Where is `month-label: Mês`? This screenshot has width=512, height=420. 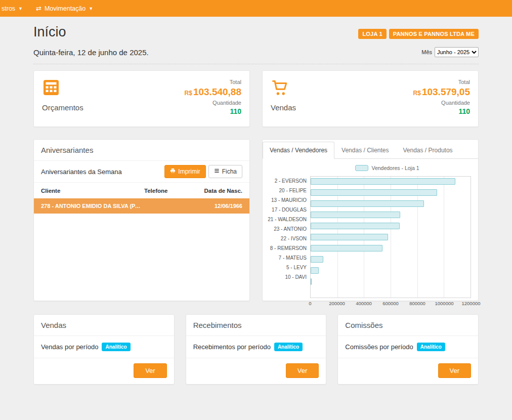
month-label: Mês is located at coordinates (427, 52).